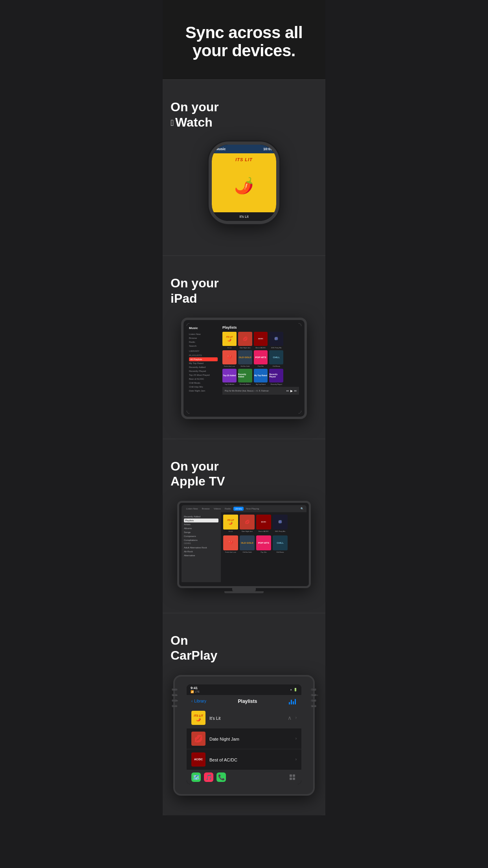 The image size is (488, 868). I want to click on ipad-now-playing: Play for Me Brother (feat. Beaux) — A. R…, so click(247, 391).